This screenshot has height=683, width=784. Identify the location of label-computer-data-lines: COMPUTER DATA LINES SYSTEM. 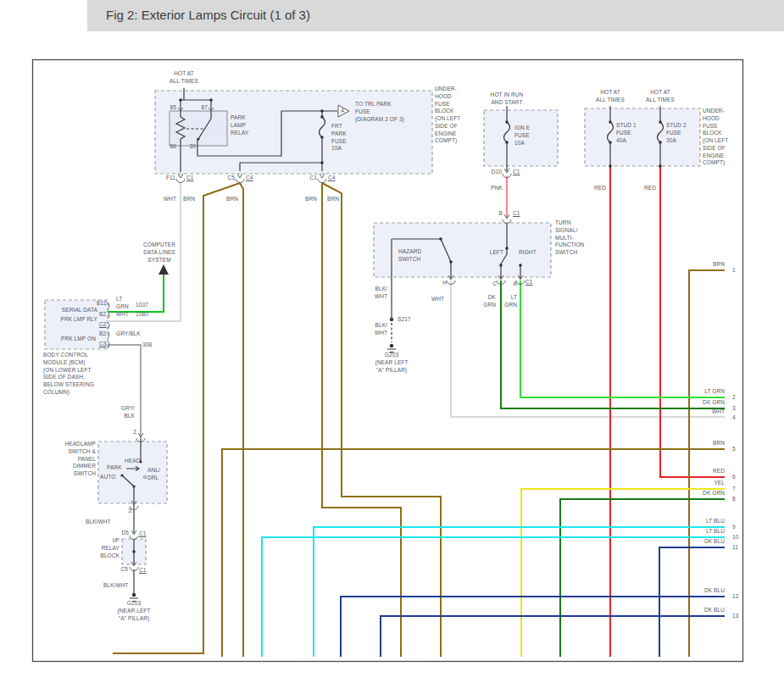
(159, 253).